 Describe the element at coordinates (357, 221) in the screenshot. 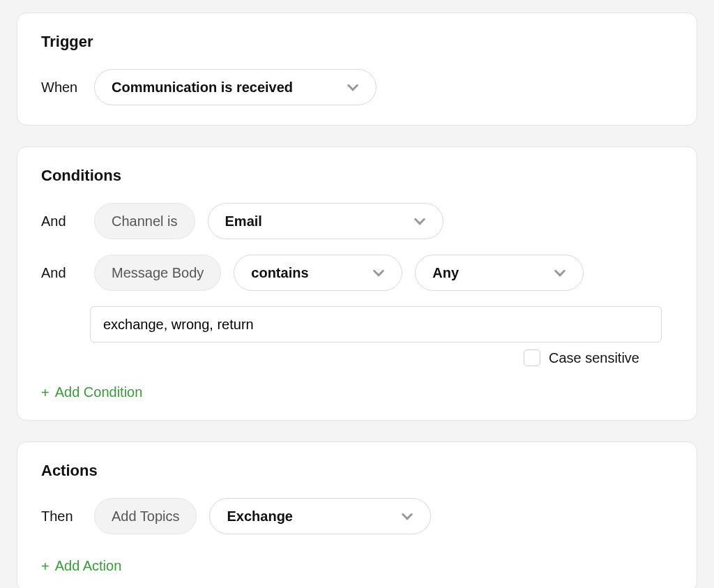

I see `condition-row: And Channel is Email` at that location.